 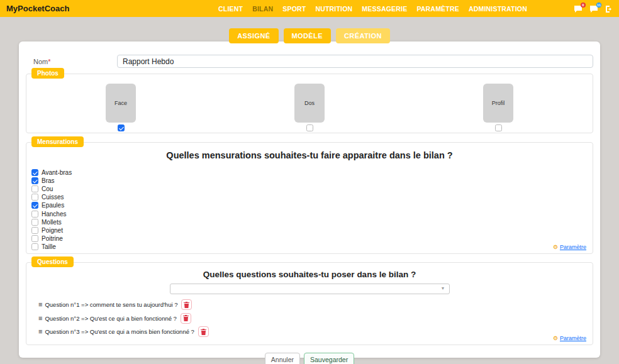 What do you see at coordinates (316, 318) in the screenshot?
I see `question-row: ≡ Question n°2 => Qu'est ce qui a bien f…` at bounding box center [316, 318].